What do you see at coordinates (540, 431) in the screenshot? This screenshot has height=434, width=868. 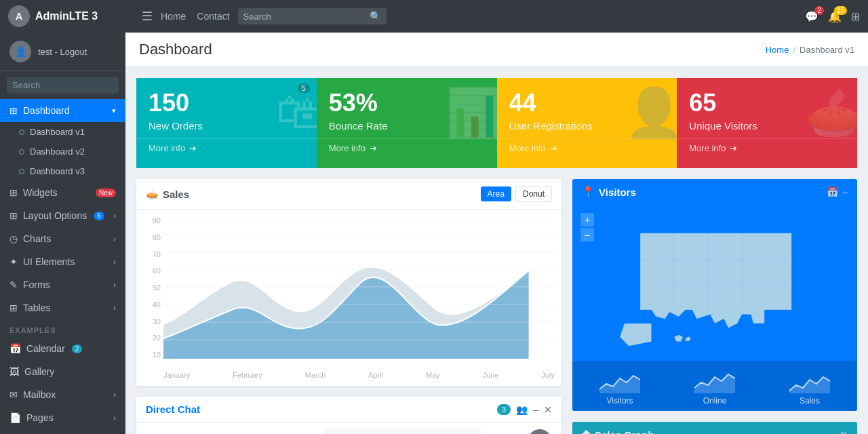 I see `chat-avatar: 👤` at bounding box center [540, 431].